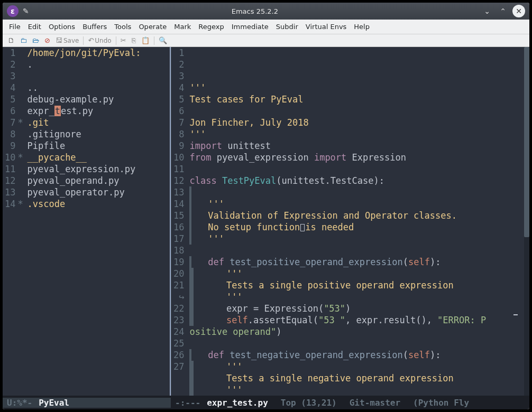 The image size is (532, 412). Describe the element at coordinates (356, 355) in the screenshot. I see `source-line: def test_negative_operand_expression(sel…` at that location.